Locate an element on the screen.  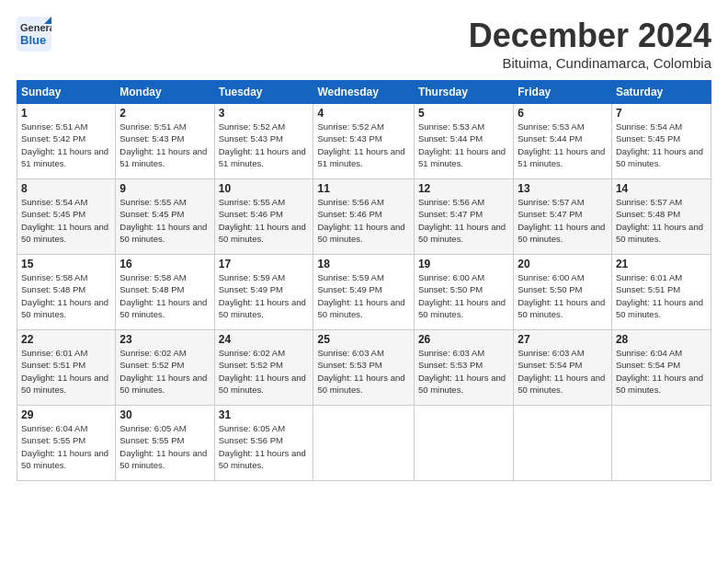
sunset-text: Sunset: 5:51 PM is located at coordinates (648, 289).